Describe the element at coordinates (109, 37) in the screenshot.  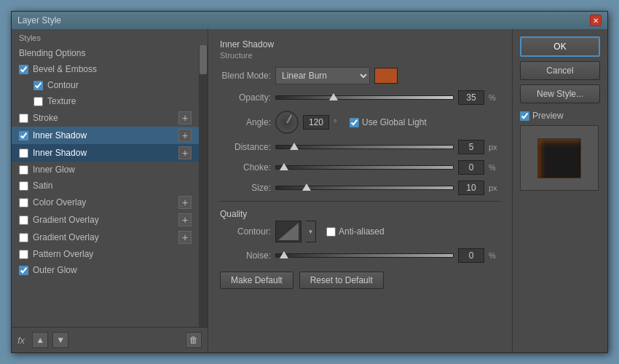
I see `styles-header: Styles` at that location.